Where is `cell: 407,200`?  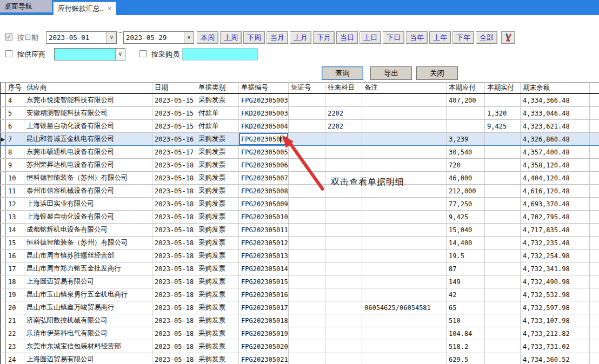
cell: 407,200 is located at coordinates (466, 100).